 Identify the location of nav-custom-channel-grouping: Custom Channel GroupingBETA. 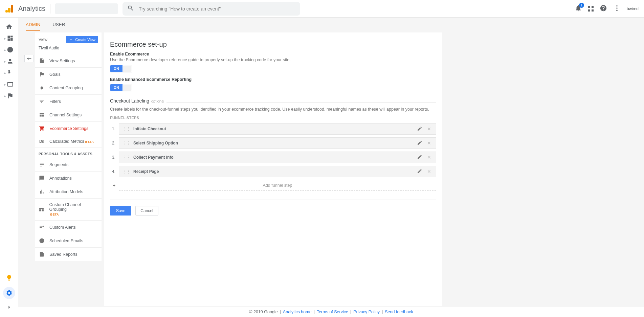
(68, 210).